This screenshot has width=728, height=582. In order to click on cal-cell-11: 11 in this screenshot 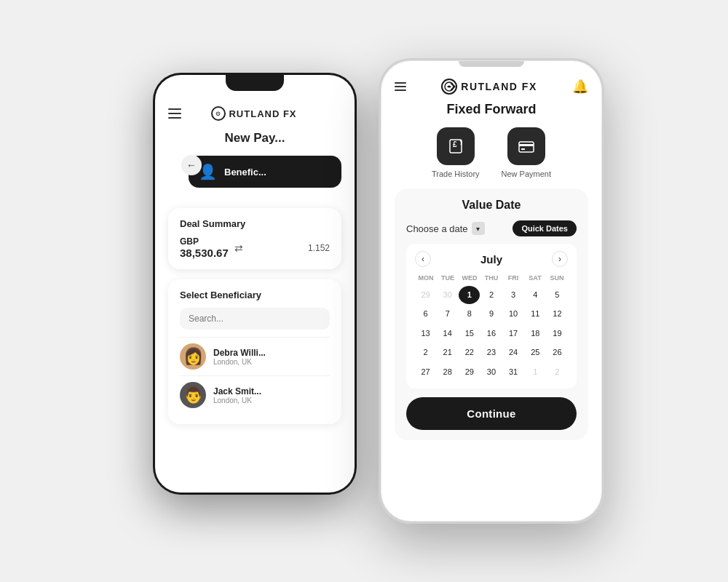, I will do `click(536, 314)`.